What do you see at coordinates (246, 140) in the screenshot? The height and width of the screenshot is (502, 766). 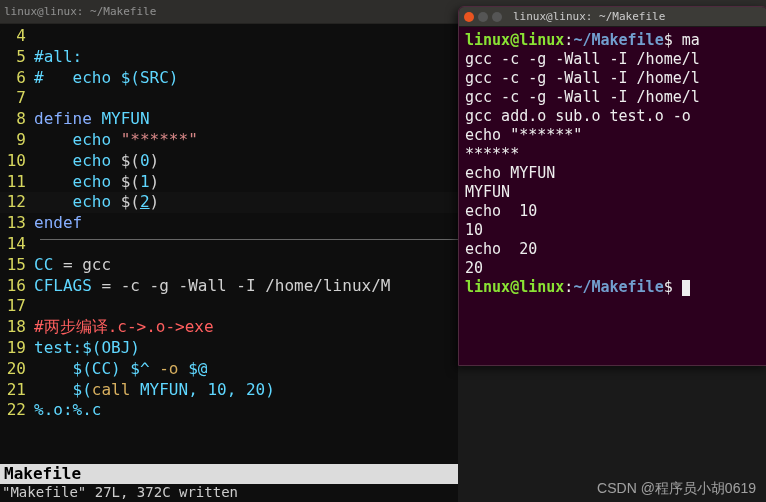 I see `line-text: echo "******"` at bounding box center [246, 140].